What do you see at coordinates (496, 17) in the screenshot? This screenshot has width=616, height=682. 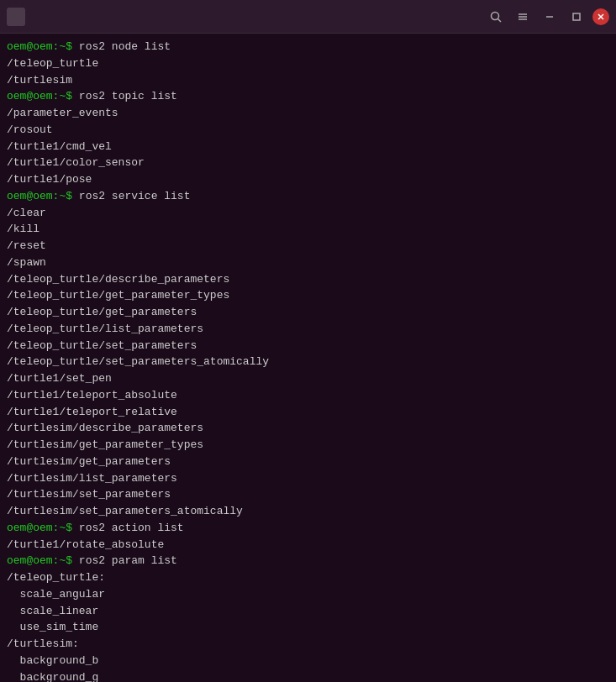 I see `search-button` at bounding box center [496, 17].